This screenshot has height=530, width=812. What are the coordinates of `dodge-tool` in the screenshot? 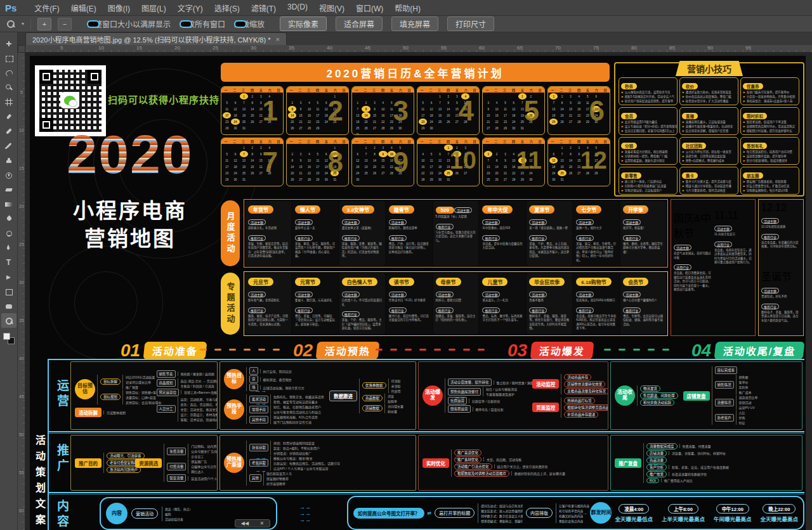 It's located at (9, 233).